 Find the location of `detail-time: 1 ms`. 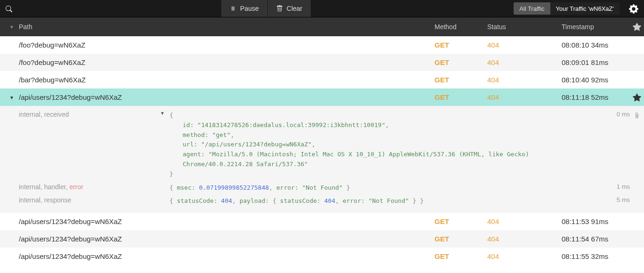

detail-time: 1 ms is located at coordinates (618, 186).